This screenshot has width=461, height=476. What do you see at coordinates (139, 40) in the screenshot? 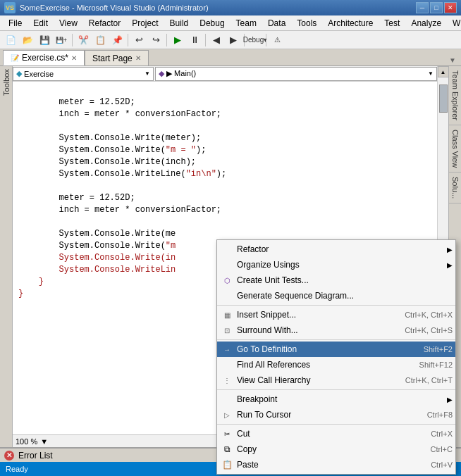
I see `undo-btn: ↩` at bounding box center [139, 40].